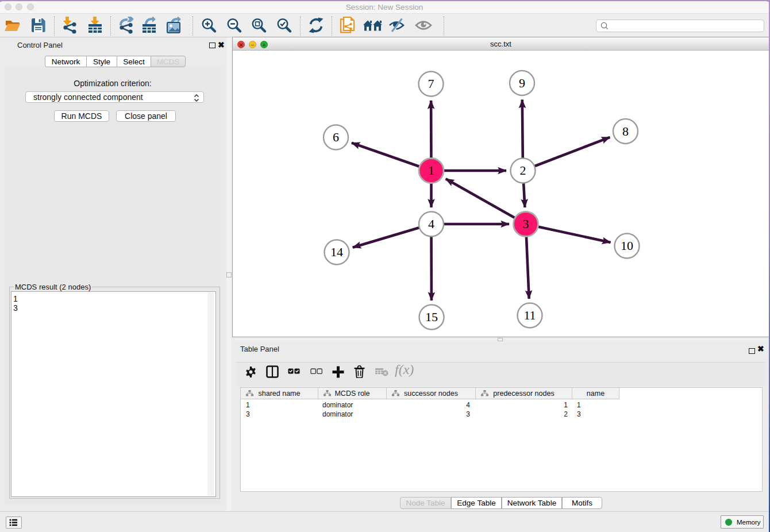  Describe the element at coordinates (627, 246) in the screenshot. I see `svg-text: 10` at that location.